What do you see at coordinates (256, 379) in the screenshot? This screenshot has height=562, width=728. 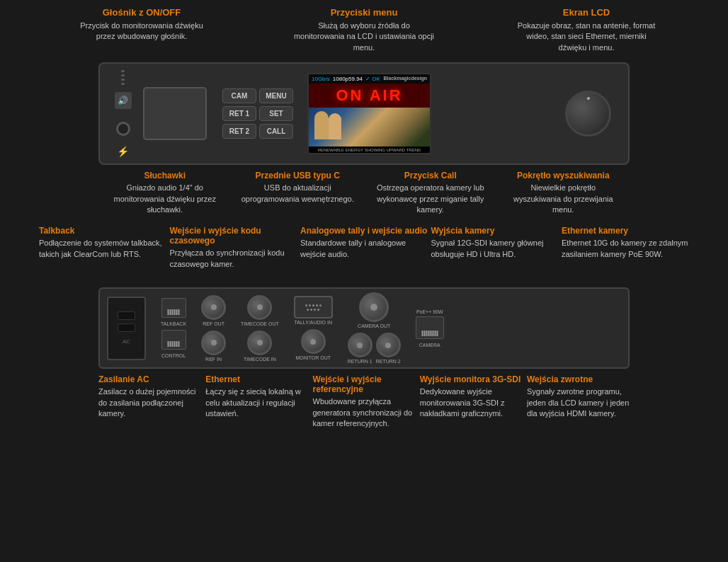 I see `eth-title: Ethernet` at bounding box center [256, 379].